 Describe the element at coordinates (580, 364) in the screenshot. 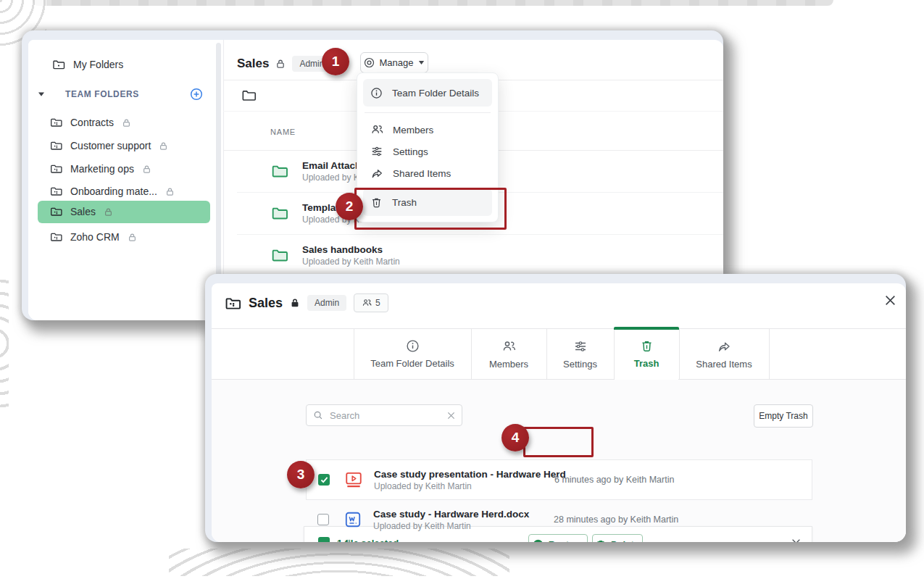

I see `tab-label: Settings` at that location.